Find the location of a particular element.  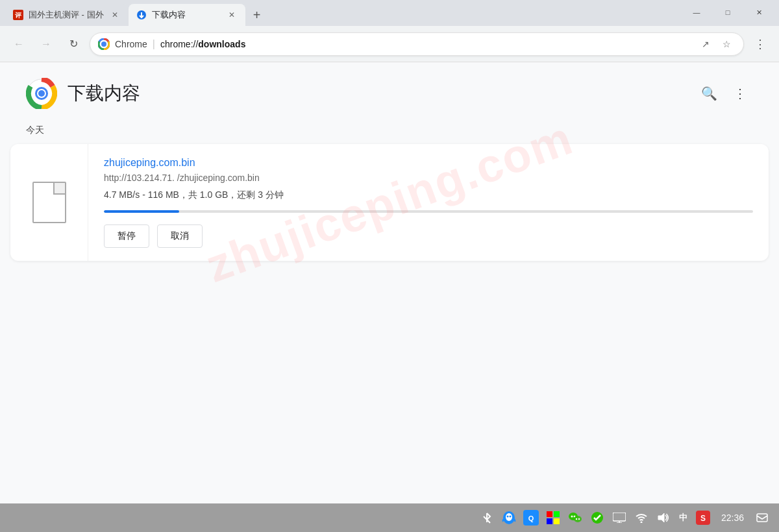

tab2-favicon is located at coordinates (142, 15).